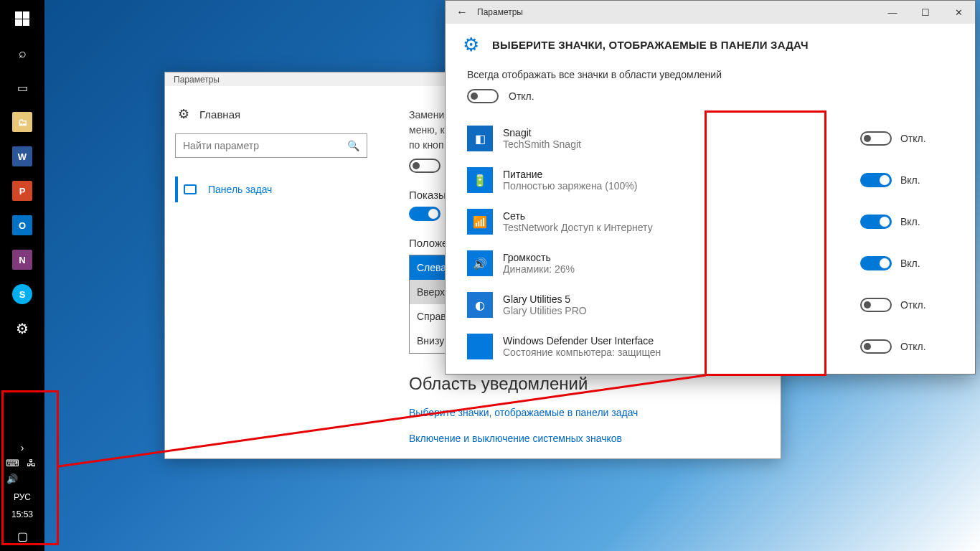  I want to click on tray-item-text: Windows Defender User InterfaceСостояние…, so click(677, 347).